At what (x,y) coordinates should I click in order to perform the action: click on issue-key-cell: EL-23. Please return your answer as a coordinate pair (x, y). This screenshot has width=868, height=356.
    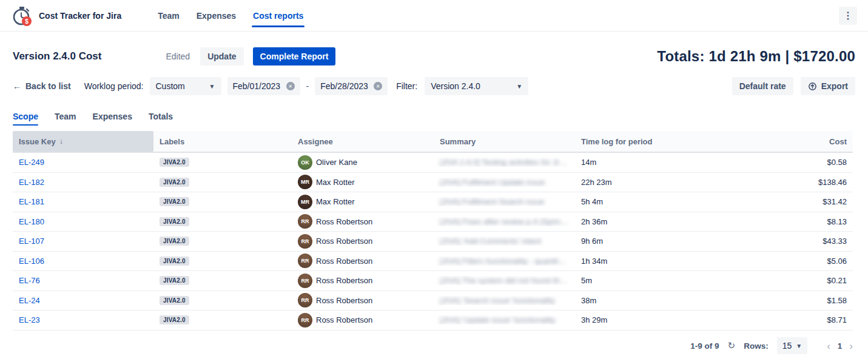
    Looking at the image, I should click on (83, 320).